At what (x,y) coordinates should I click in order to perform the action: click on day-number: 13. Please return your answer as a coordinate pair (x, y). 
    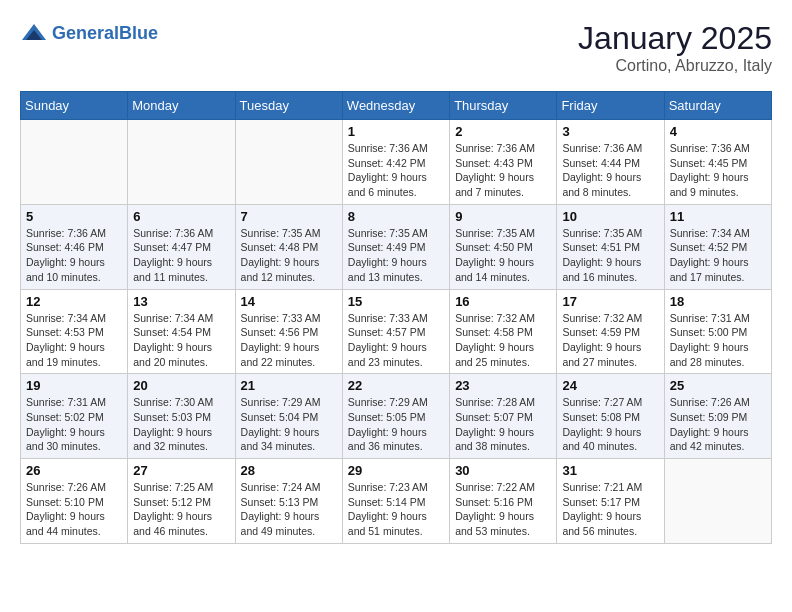
    Looking at the image, I should click on (181, 302).